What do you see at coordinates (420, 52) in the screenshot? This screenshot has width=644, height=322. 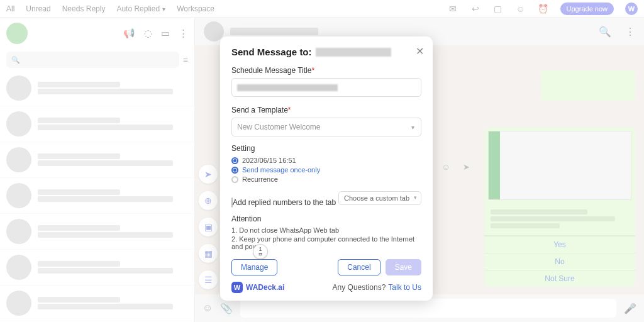 I see `close-icon: ✕` at bounding box center [420, 52].